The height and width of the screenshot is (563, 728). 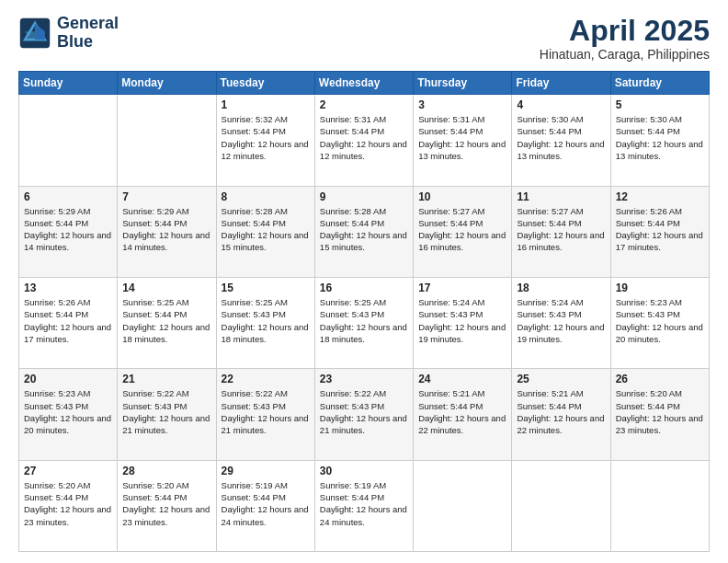 I want to click on calendar-cell: 30 Sunrise: 5:19 AMSunset: 5:44 PMDaylig…, so click(x=364, y=506).